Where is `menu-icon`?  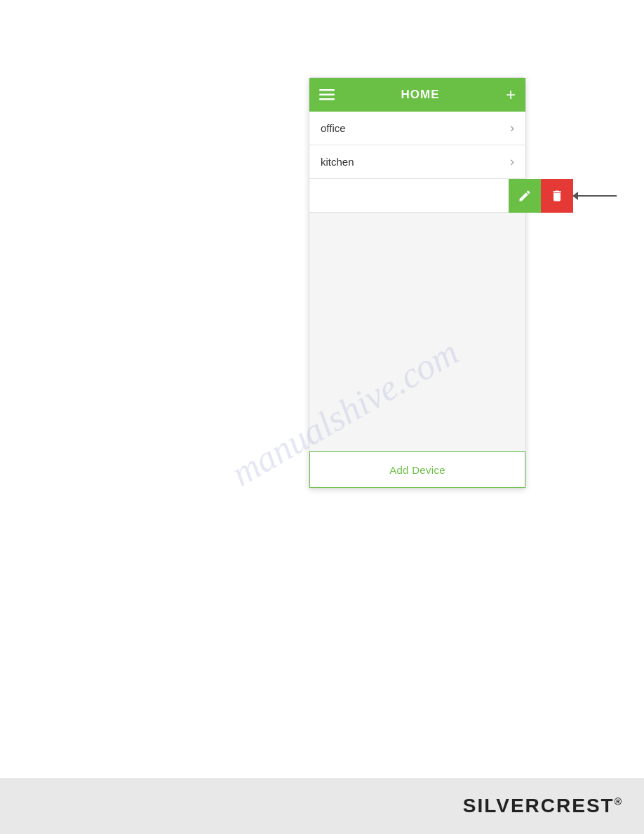 menu-icon is located at coordinates (327, 95).